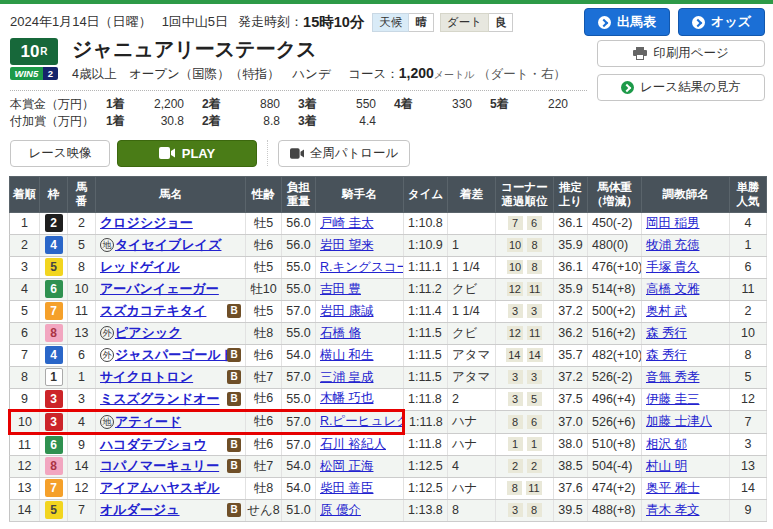  What do you see at coordinates (346, 355) in the screenshot?
I see `jockey-link: 横山 和生` at bounding box center [346, 355].